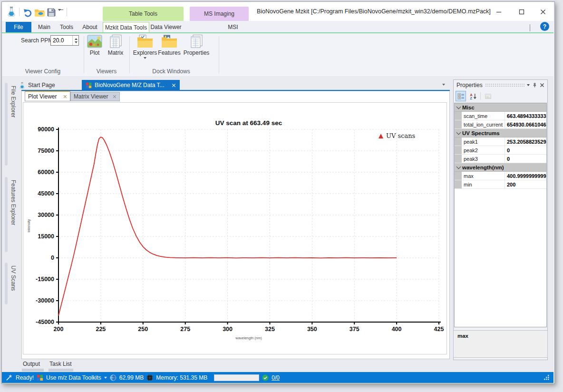 This screenshot has height=392, width=563. Describe the element at coordinates (116, 41) in the screenshot. I see `matrix-sheet-icon` at that location.